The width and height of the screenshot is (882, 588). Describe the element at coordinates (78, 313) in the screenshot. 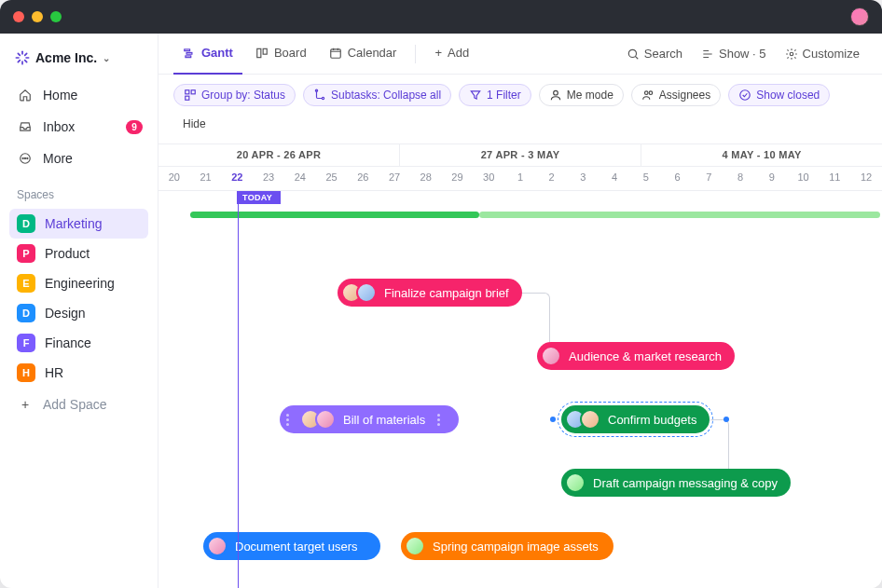

I see `sidebar-space-item: DDesign` at that location.